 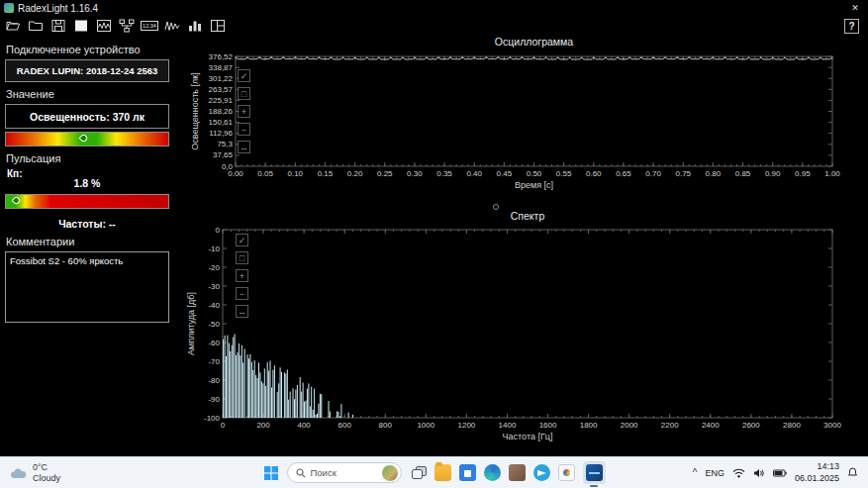 What do you see at coordinates (326, 174) in the screenshot?
I see `svg-text: 0.15` at bounding box center [326, 174].